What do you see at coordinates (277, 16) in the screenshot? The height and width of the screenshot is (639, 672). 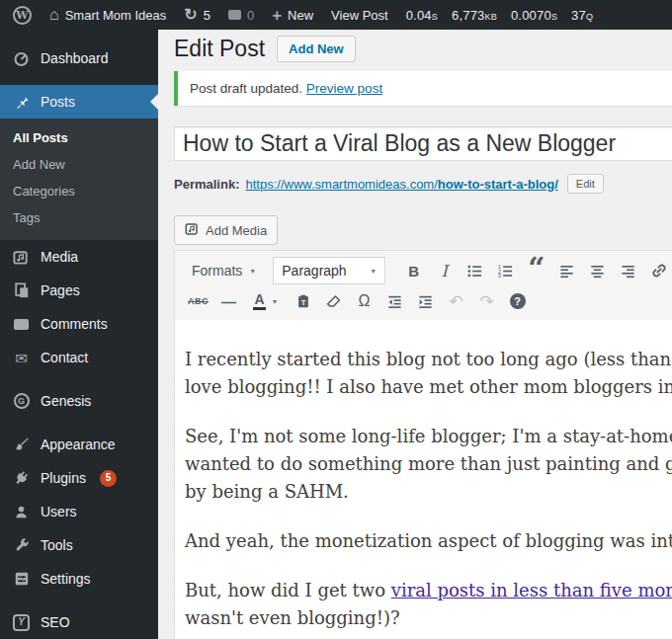 I see `plus-icon: +` at bounding box center [277, 16].